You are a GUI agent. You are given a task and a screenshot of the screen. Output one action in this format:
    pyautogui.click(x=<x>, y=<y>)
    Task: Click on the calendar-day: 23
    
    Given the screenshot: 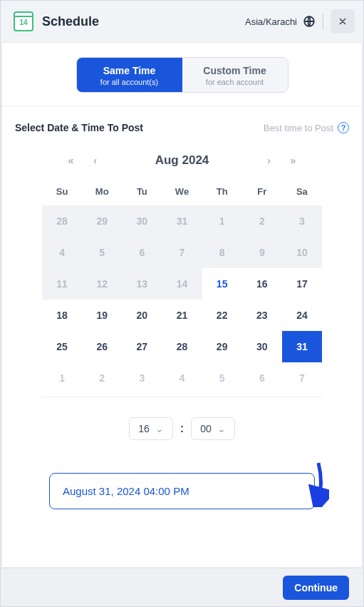 What is the action you would take?
    pyautogui.click(x=262, y=315)
    